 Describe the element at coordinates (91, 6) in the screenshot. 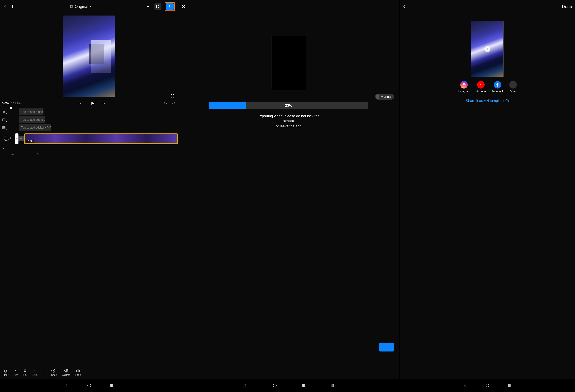

I see `chevron-down-icon` at that location.